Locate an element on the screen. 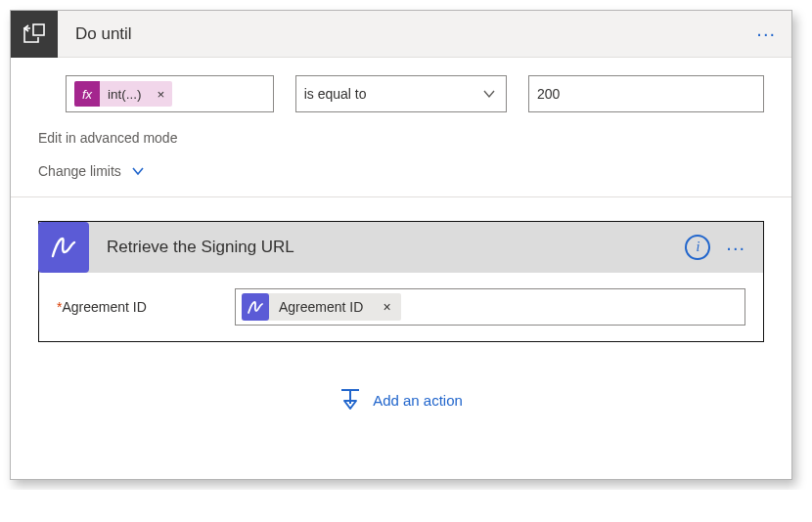 Image resolution: width=812 pixels, height=522 pixels. edit-advanced-link: Edit in advanced mode is located at coordinates (401, 138).